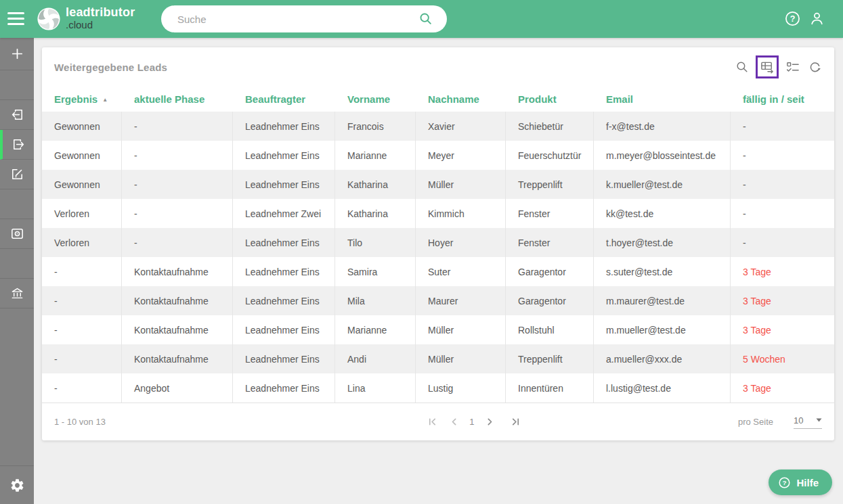 This screenshot has width=843, height=504. I want to click on pager: 1, so click(474, 422).